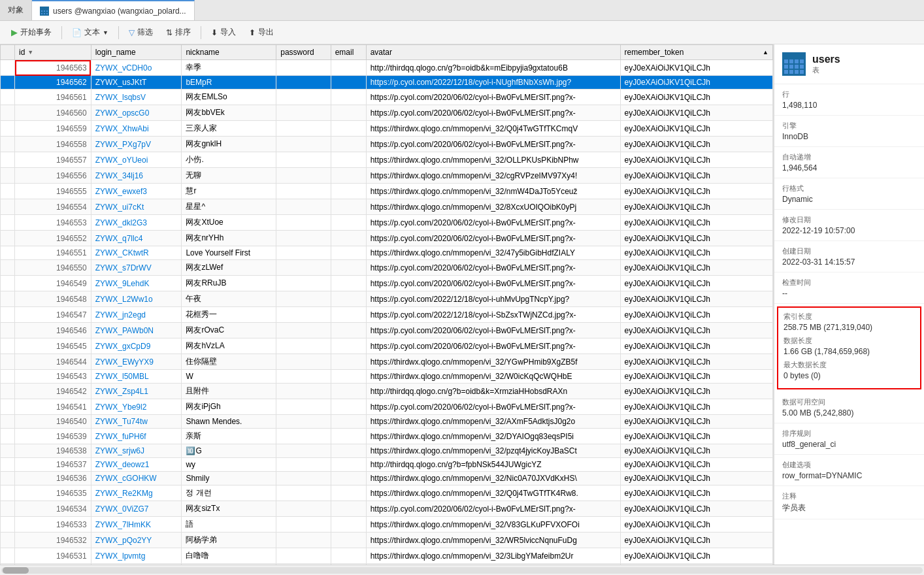 The image size is (924, 575). What do you see at coordinates (16, 10) in the screenshot?
I see `tab-object: 对象` at bounding box center [16, 10].